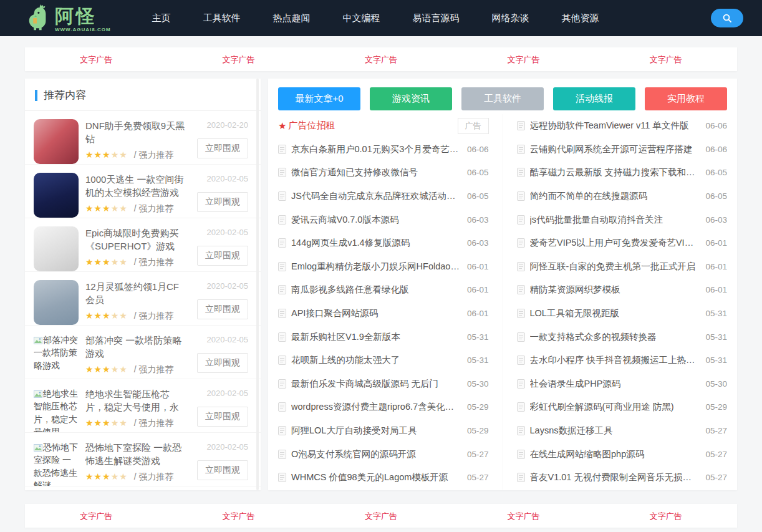 The height and width of the screenshot is (532, 762). Describe the element at coordinates (292, 19) in the screenshot. I see `nav-item: 热点趣闻` at that location.